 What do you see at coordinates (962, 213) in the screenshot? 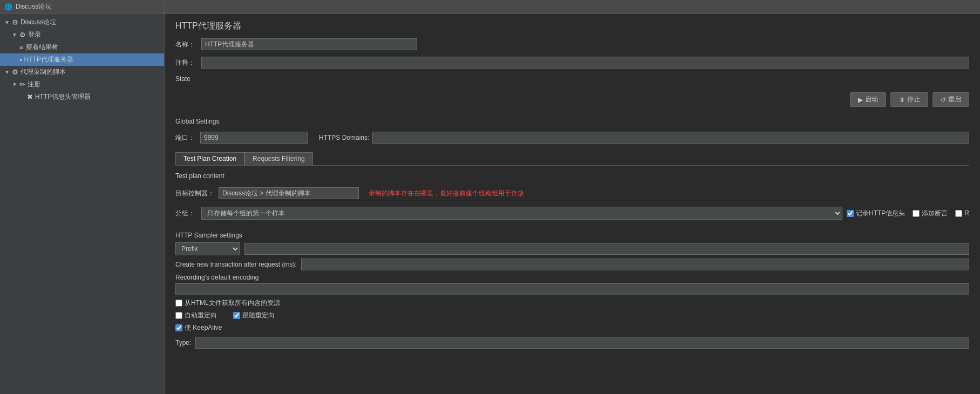
I see `cb-r: R` at bounding box center [962, 213].